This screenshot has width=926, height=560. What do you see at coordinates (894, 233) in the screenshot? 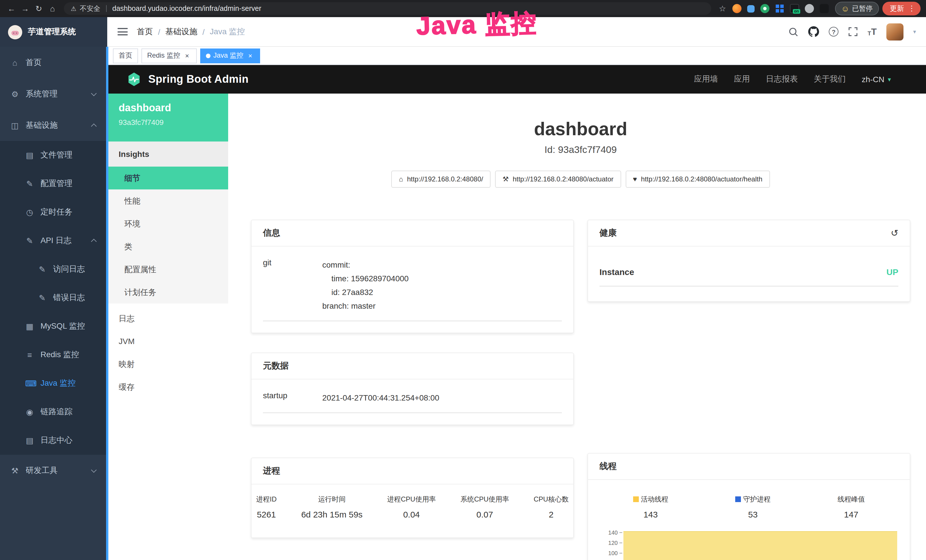
I see `history-icon: ↺` at bounding box center [894, 233].